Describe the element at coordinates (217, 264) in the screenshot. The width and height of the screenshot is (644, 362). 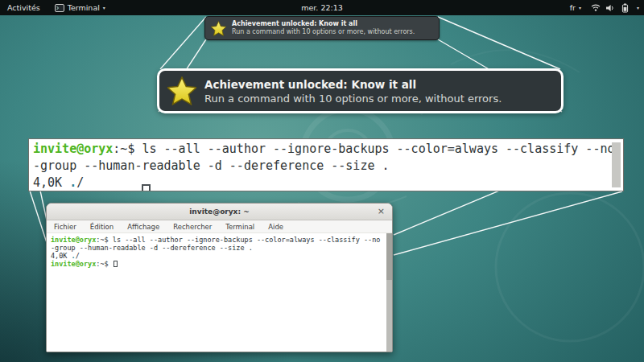
I see `prompt-line: invite@oryx:~$` at that location.